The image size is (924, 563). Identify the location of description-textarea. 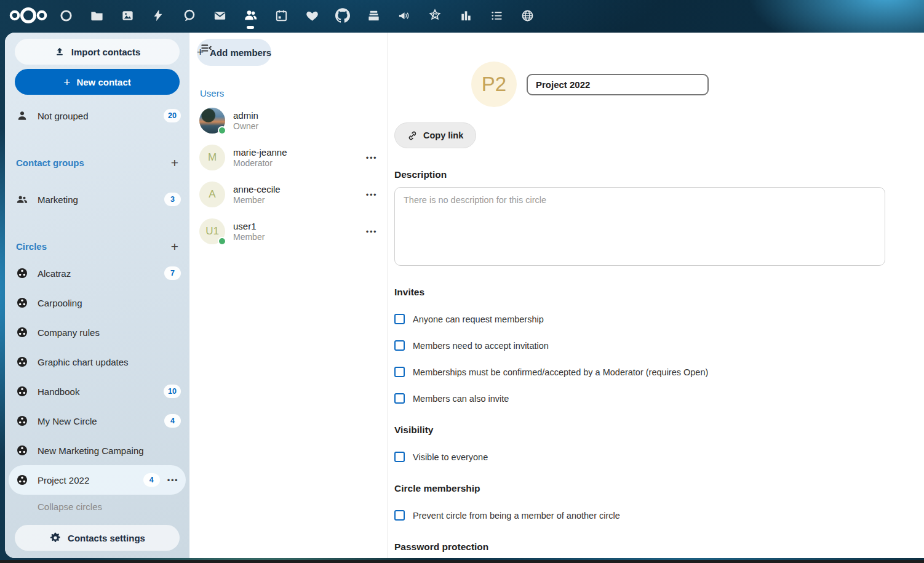
(640, 226).